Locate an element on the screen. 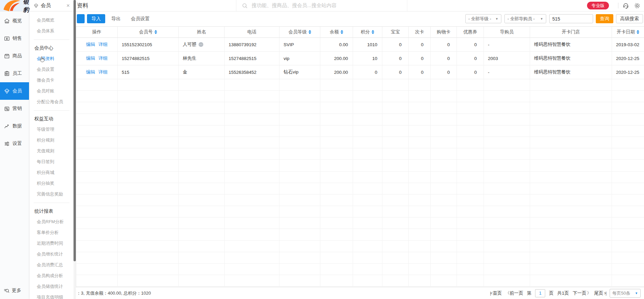 This screenshot has height=299, width=644. page-number-input is located at coordinates (540, 293).